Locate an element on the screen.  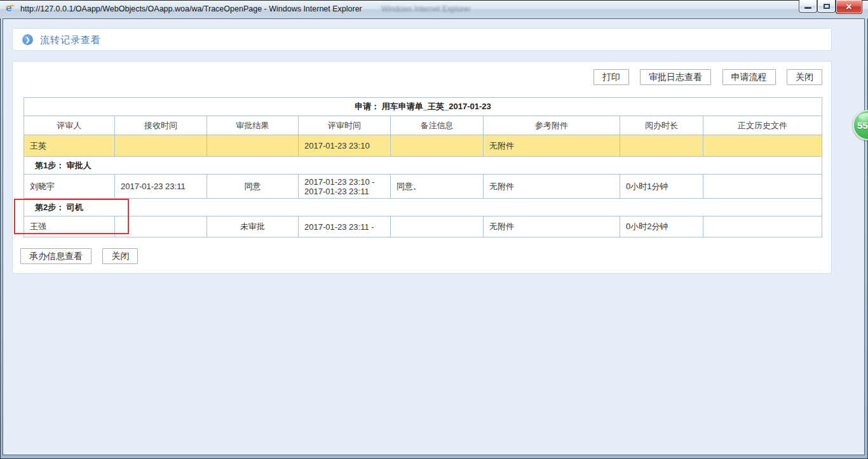
step1-label: 第1步： 审批人 is located at coordinates (423, 166).